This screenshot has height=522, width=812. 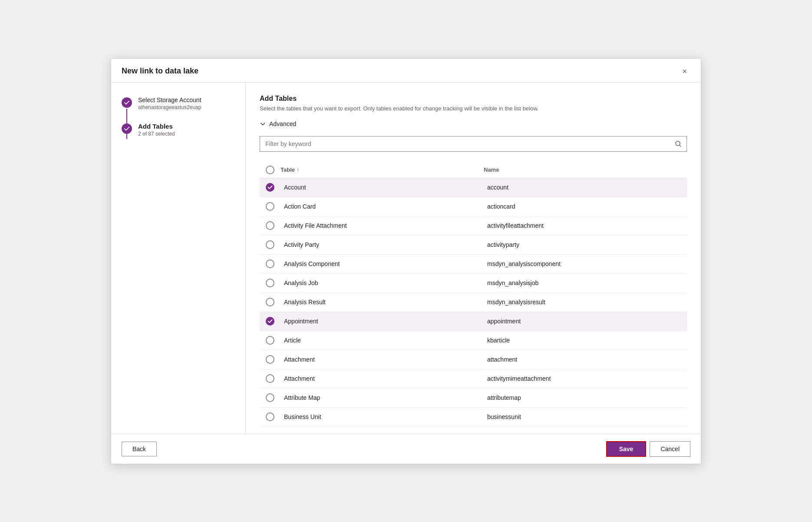 What do you see at coordinates (585, 170) in the screenshot?
I see `col-name-label: Name` at bounding box center [585, 170].